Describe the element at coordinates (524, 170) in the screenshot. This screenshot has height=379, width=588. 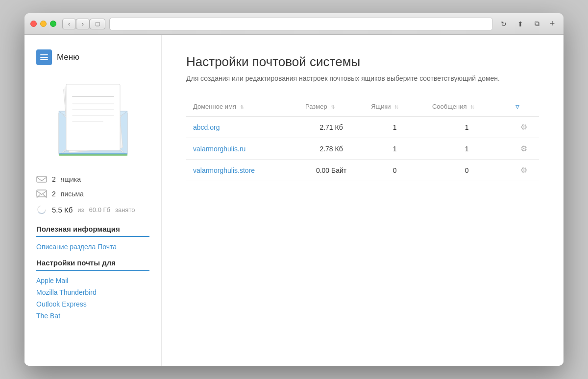
I see `settings-cell-3: ⚙` at that location.